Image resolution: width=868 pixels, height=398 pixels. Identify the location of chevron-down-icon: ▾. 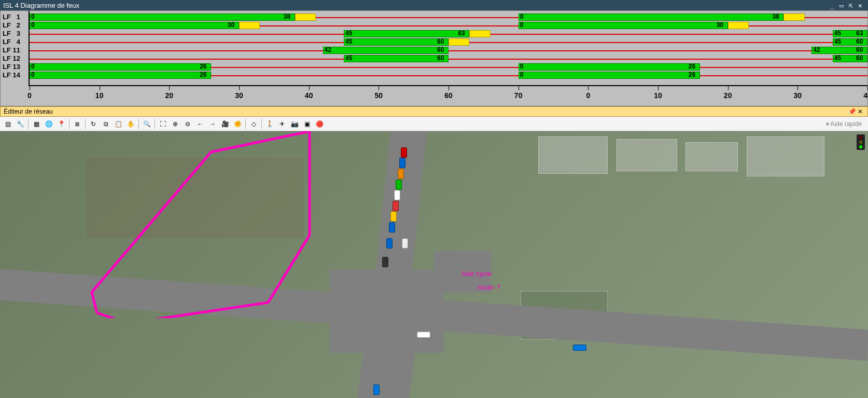
(828, 124).